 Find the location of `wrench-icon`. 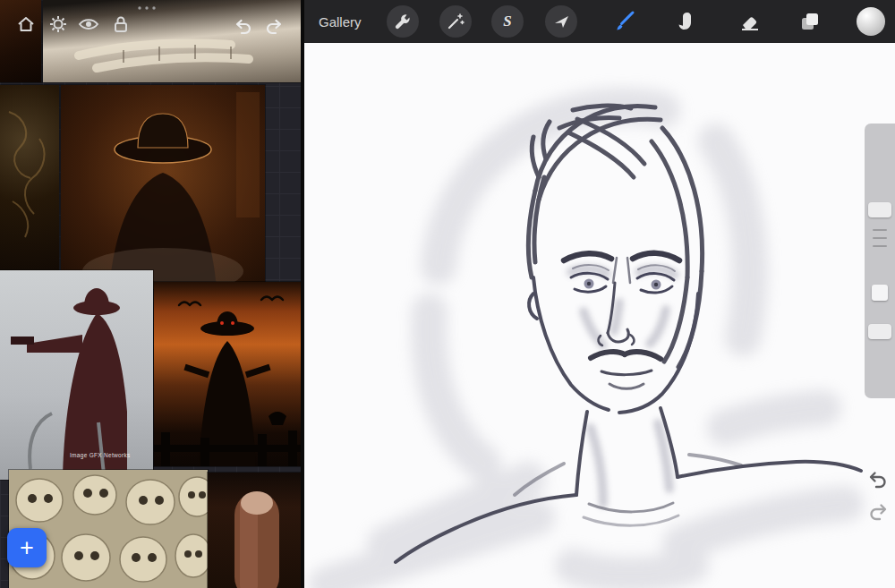

wrench-icon is located at coordinates (403, 21).